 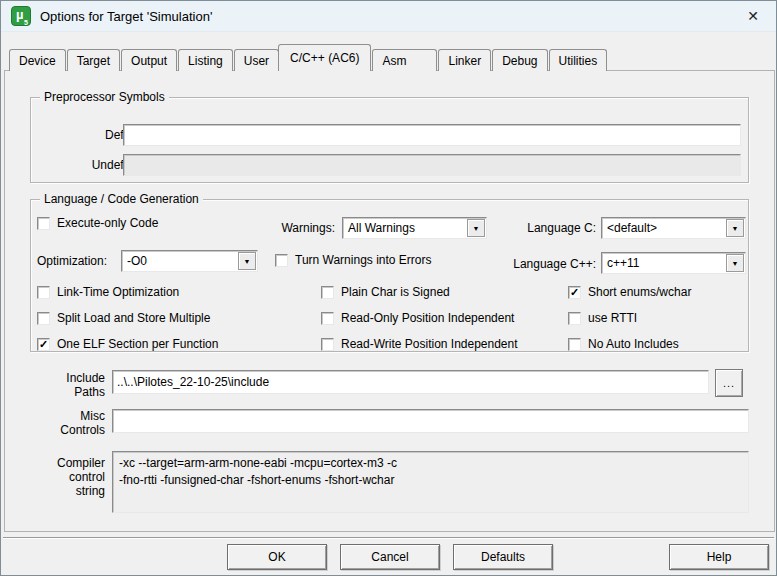 What do you see at coordinates (386, 292) in the screenshot?
I see `checkbox-plain-char-signed: Plain Char is Signed` at bounding box center [386, 292].